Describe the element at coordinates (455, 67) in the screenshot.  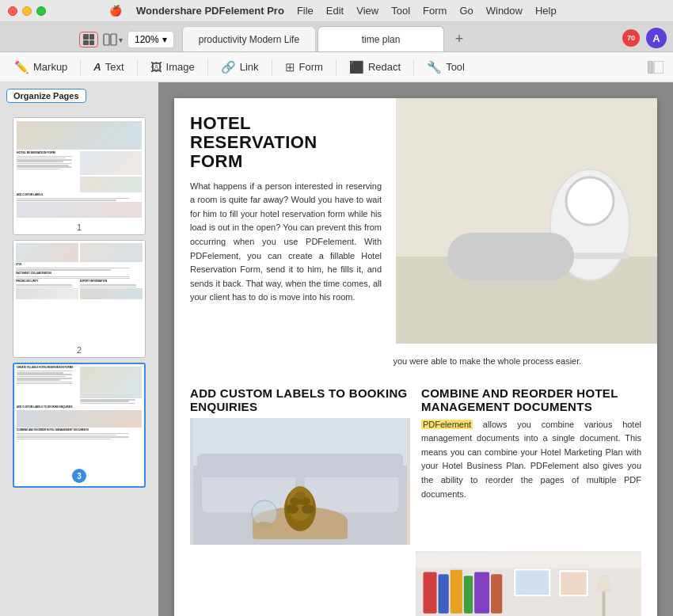
I see `tool-label: Tool` at that location.